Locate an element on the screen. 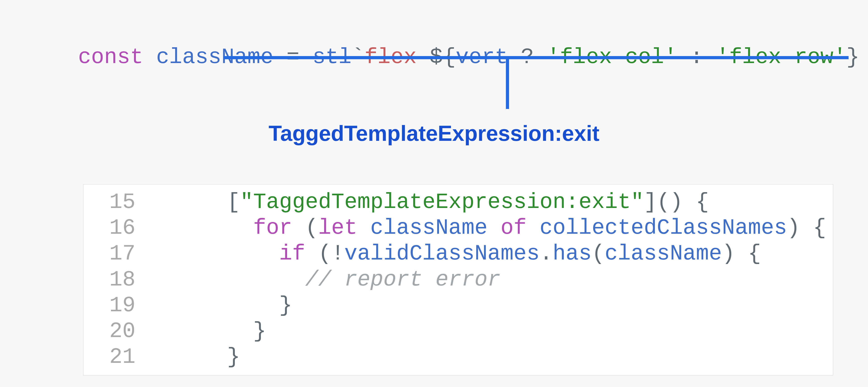 This screenshot has width=868, height=387. line-number: 21 is located at coordinates (116, 357).